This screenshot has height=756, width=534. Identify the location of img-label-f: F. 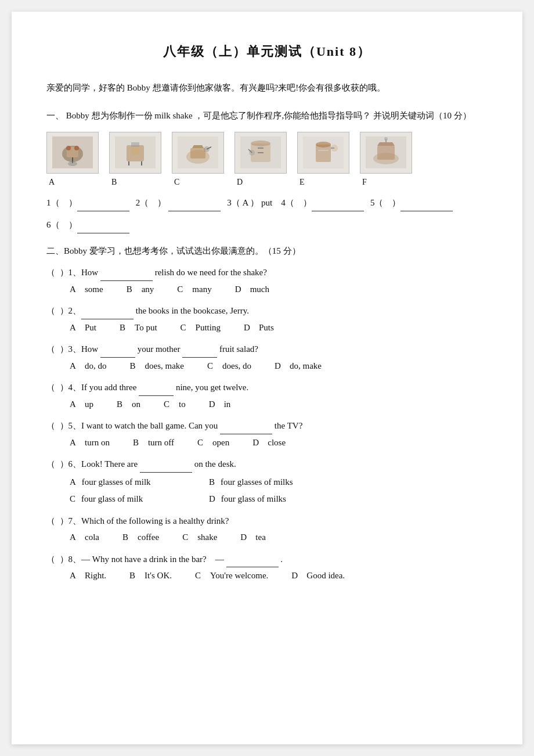
(363, 182).